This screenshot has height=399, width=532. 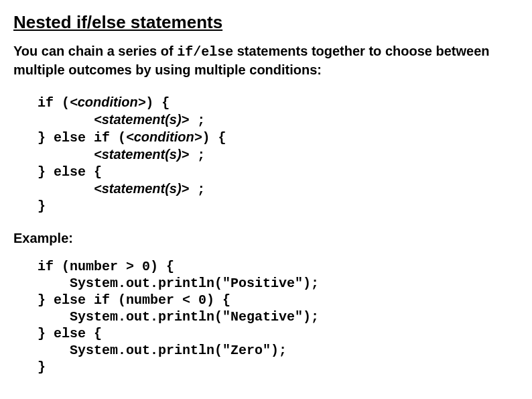 I want to click on intro-pre: You can chain a series of, so click(x=95, y=51).